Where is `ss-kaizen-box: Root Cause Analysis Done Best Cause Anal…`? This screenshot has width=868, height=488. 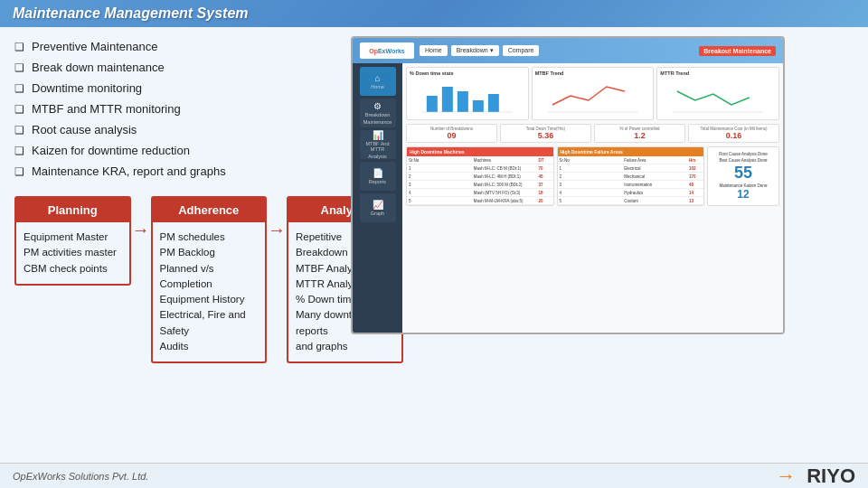
ss-kaizen-box: Root Cause Analysis Done Best Cause Anal… is located at coordinates (743, 176).